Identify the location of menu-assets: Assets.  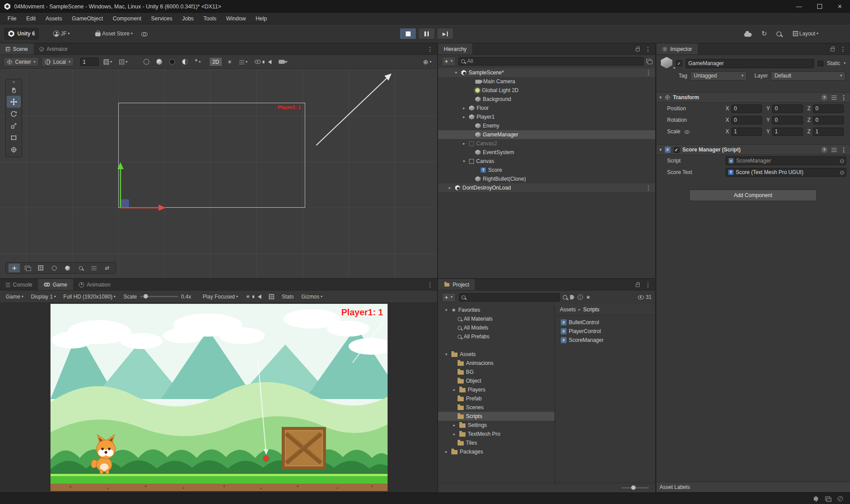
(54, 19).